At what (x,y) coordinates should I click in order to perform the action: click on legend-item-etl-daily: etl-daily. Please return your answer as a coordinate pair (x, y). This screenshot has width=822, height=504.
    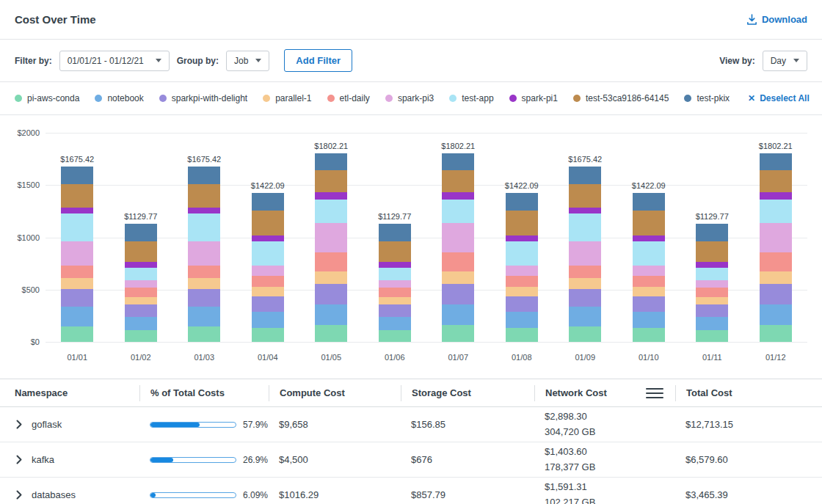
    Looking at the image, I should click on (349, 98).